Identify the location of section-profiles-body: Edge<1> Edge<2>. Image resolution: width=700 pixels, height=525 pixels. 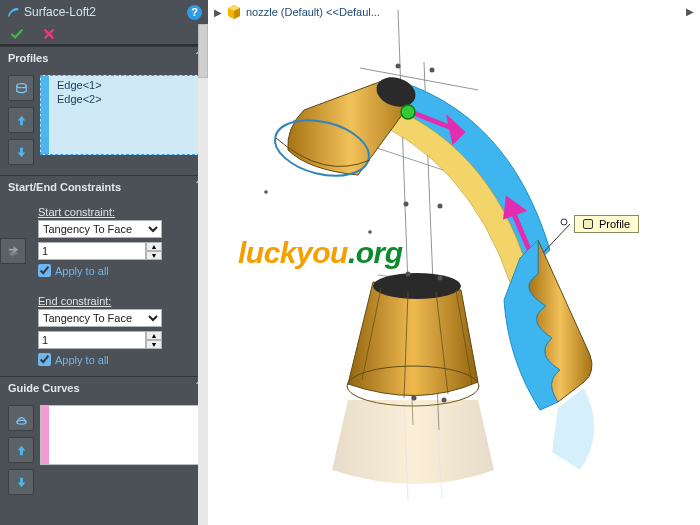
(104, 122).